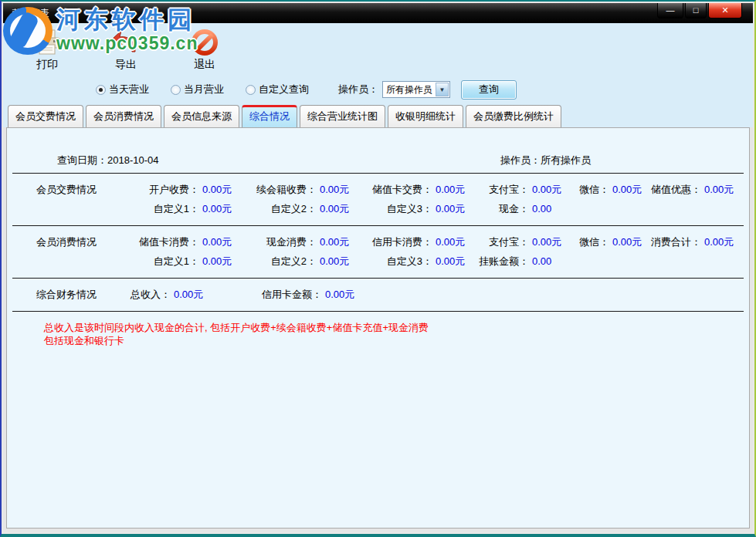  Describe the element at coordinates (67, 295) in the screenshot. I see `section-title: 综合财务情况` at that location.